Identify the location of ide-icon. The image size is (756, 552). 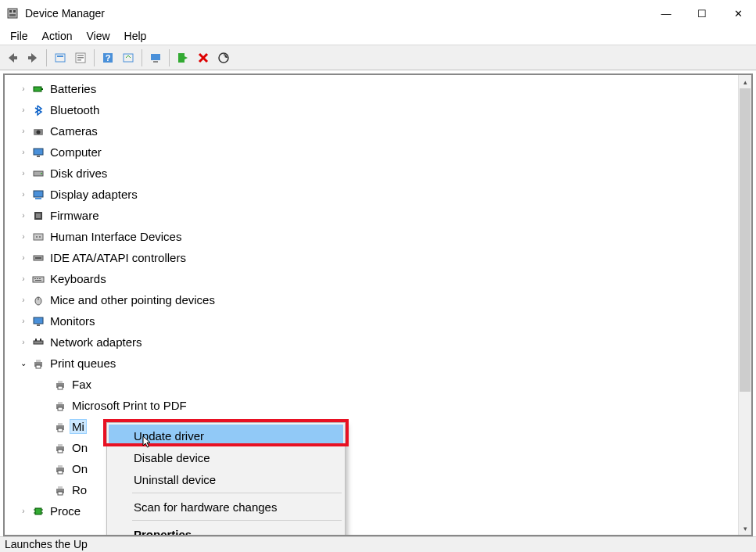
(38, 258).